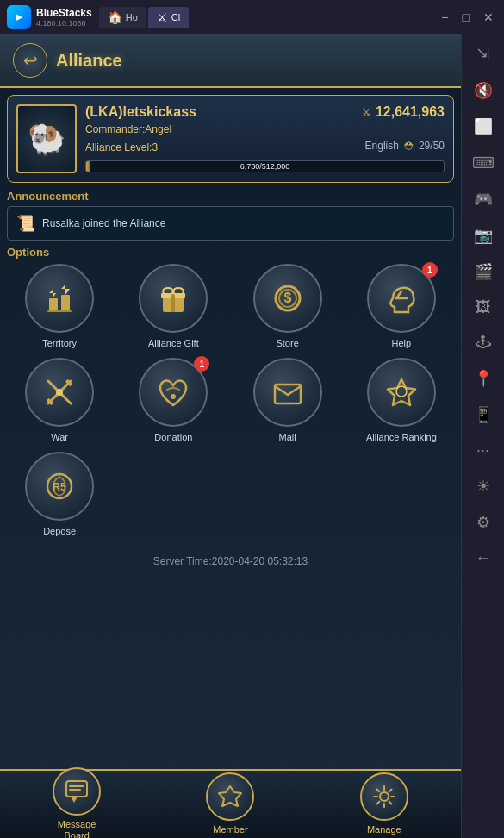 This screenshot has width=504, height=838. Describe the element at coordinates (482, 54) in the screenshot. I see `expand-icon: ⇲` at that location.